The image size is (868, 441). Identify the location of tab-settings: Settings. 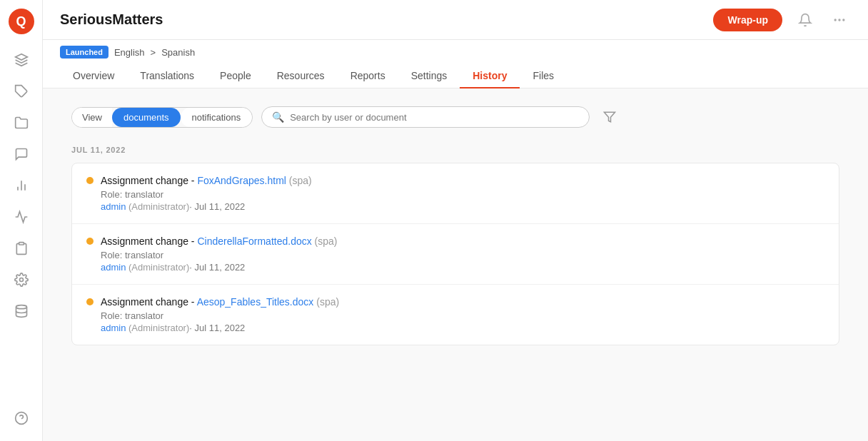
(430, 76).